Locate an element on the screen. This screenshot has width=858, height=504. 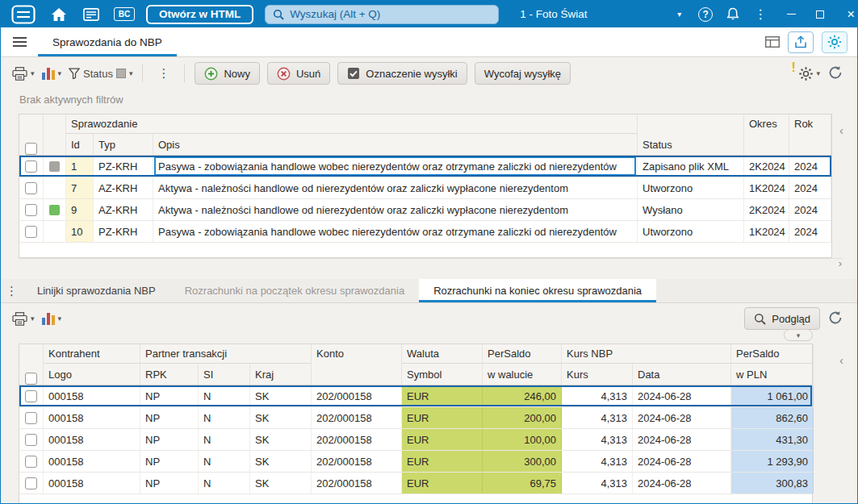
cell-status: Zapisano plik XML is located at coordinates (691, 166).